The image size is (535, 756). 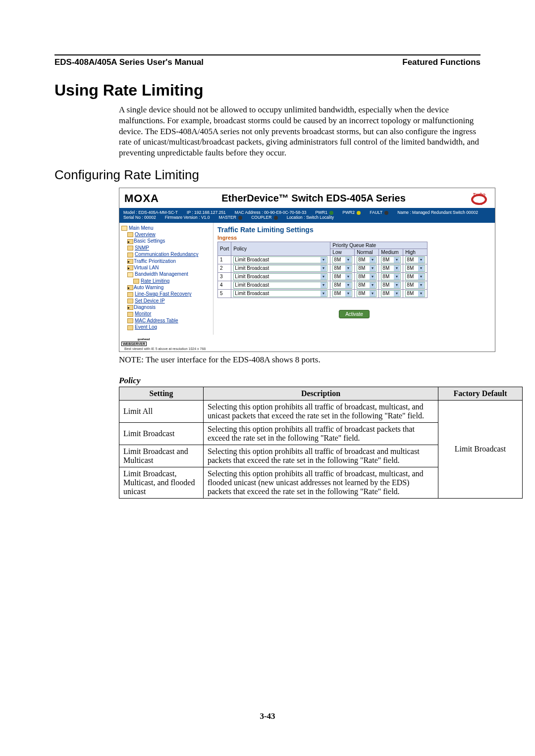 I want to click on nav-item: Diagnosis, so click(x=166, y=307).